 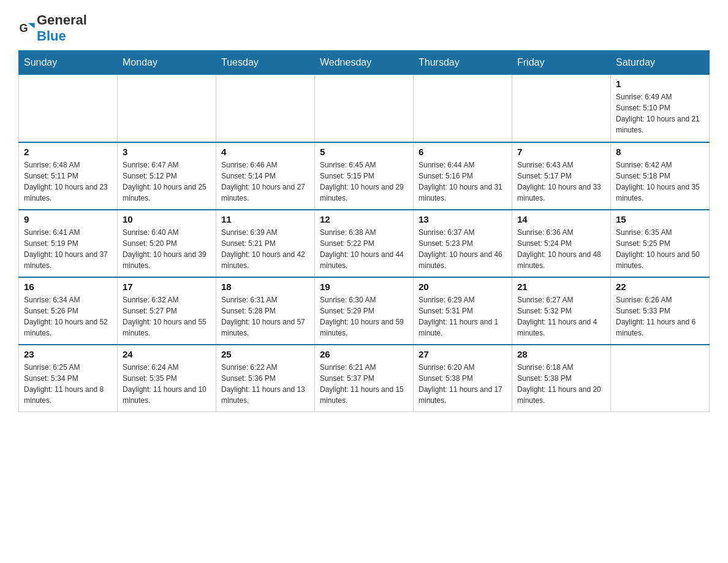 I want to click on day-info: Sunrise: 6:47 AMSunset: 5:12 PMDaylight:…, so click(x=167, y=182).